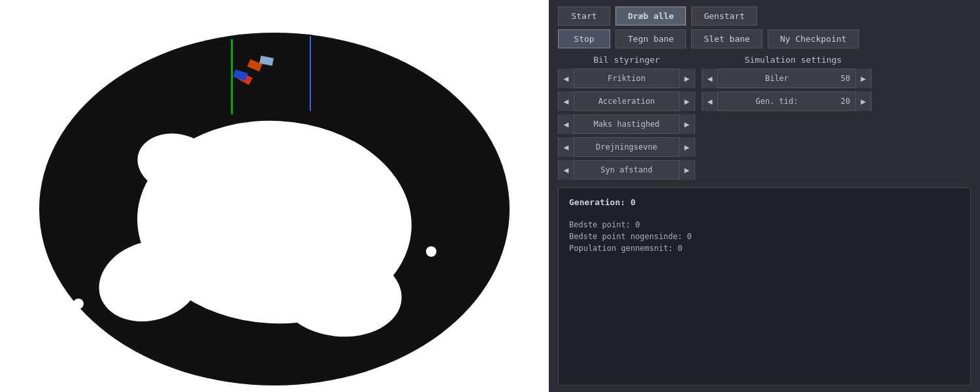 Image resolution: width=980 pixels, height=392 pixels. I want to click on acceleration-spinner: ◄ Acceleration ►, so click(627, 101).